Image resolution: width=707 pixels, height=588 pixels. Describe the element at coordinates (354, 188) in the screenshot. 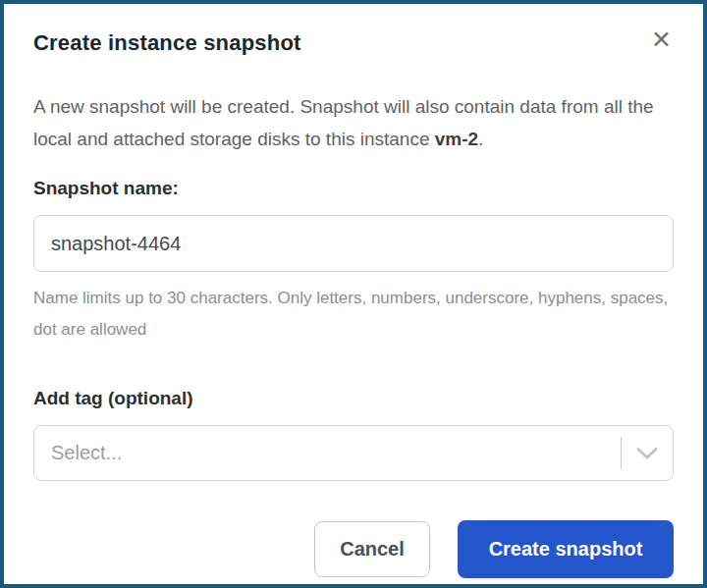

I see `snapshot-name-label: Snapshot name:` at that location.